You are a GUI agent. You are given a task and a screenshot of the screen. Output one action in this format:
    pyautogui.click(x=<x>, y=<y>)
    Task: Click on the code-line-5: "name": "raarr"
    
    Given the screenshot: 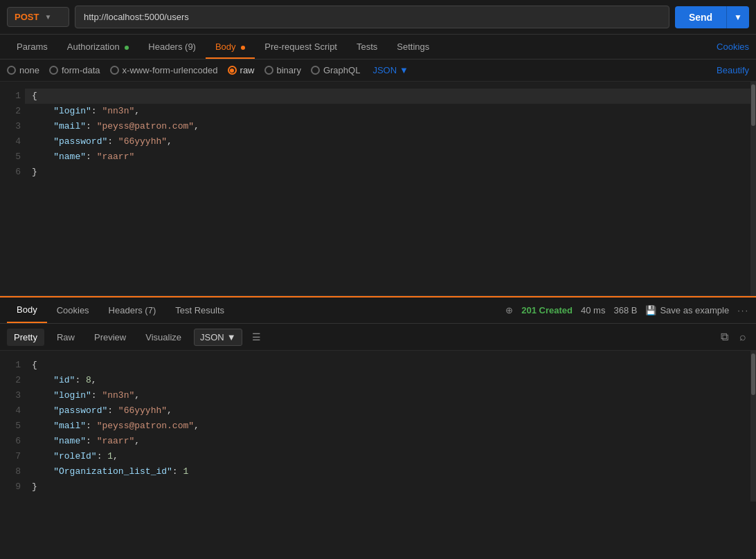 What is the action you would take?
    pyautogui.click(x=388, y=157)
    